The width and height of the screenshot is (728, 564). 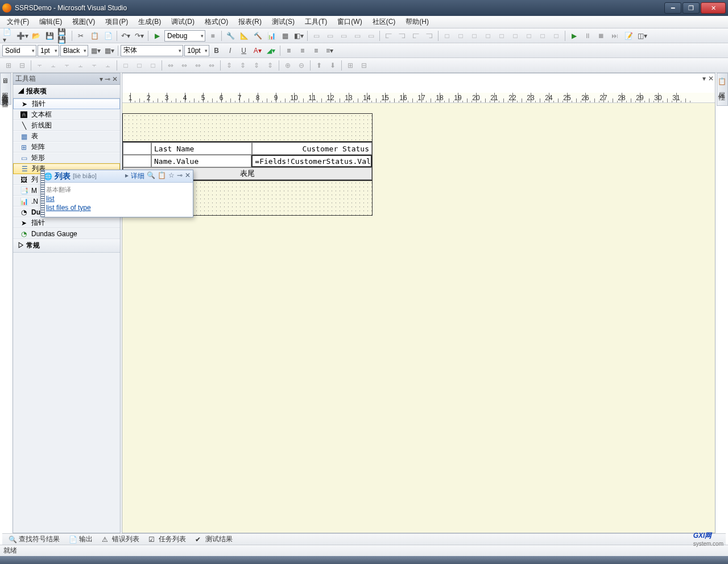 What do you see at coordinates (53, 65) in the screenshot?
I see `ly-4: ⫠` at bounding box center [53, 65].